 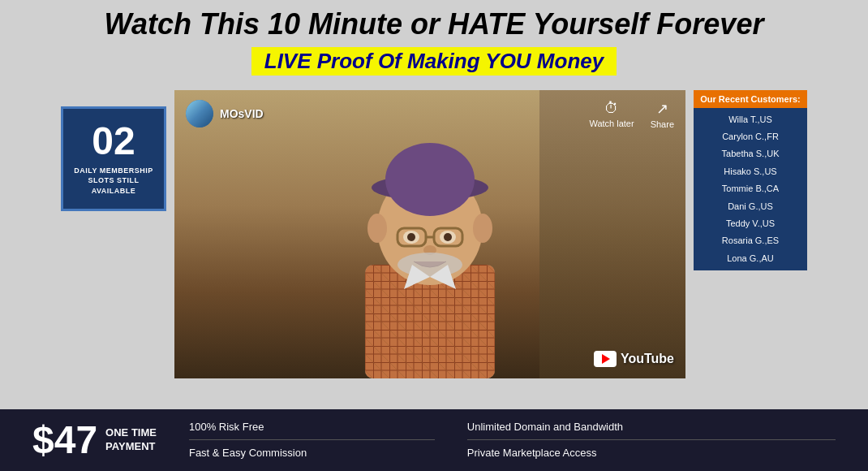 What do you see at coordinates (651, 427) in the screenshot?
I see `feature-item: Unlimited Domain and Bandwidth` at bounding box center [651, 427].